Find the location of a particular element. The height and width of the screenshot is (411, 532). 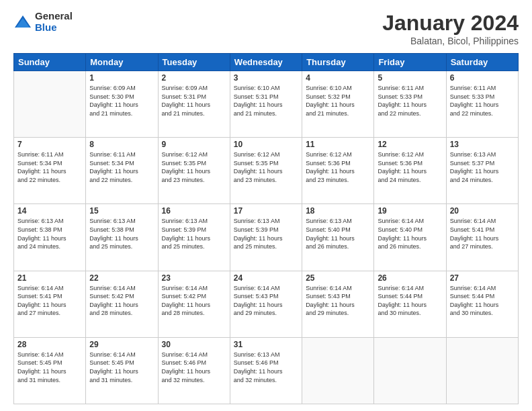

title-block: January 2024 Balatan, Bicol, Philippines is located at coordinates (450, 28).